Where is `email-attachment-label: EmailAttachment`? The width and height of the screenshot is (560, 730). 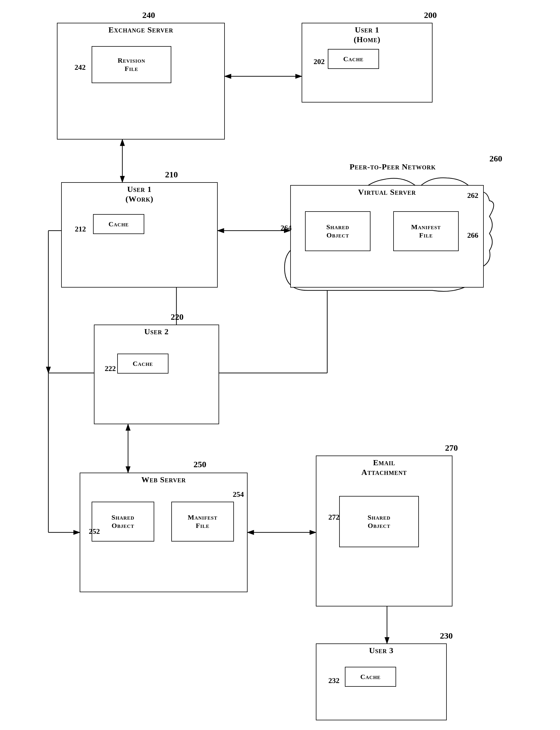
email-attachment-label: EmailAttachment is located at coordinates (384, 468).